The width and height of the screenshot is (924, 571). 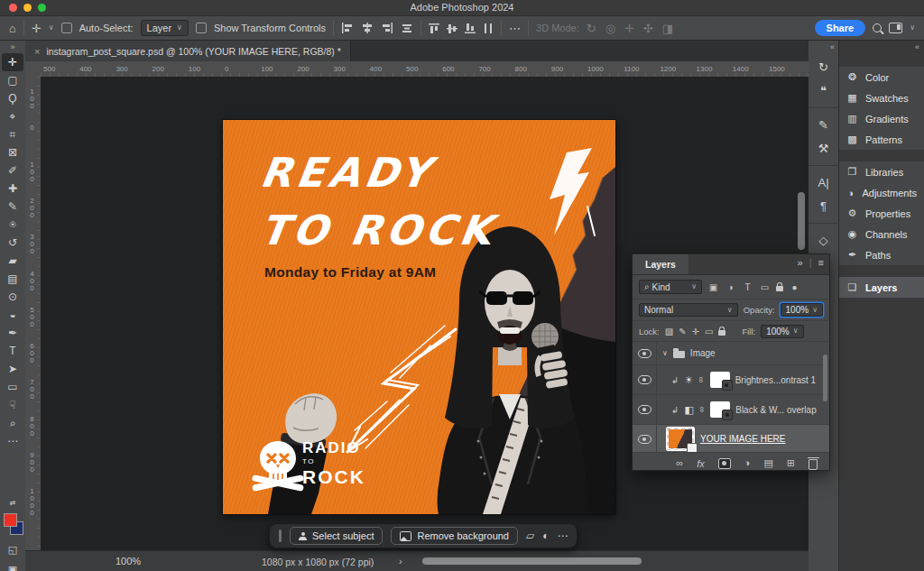 I want to click on tool-clone-stamp: ⍟, so click(x=13, y=225).